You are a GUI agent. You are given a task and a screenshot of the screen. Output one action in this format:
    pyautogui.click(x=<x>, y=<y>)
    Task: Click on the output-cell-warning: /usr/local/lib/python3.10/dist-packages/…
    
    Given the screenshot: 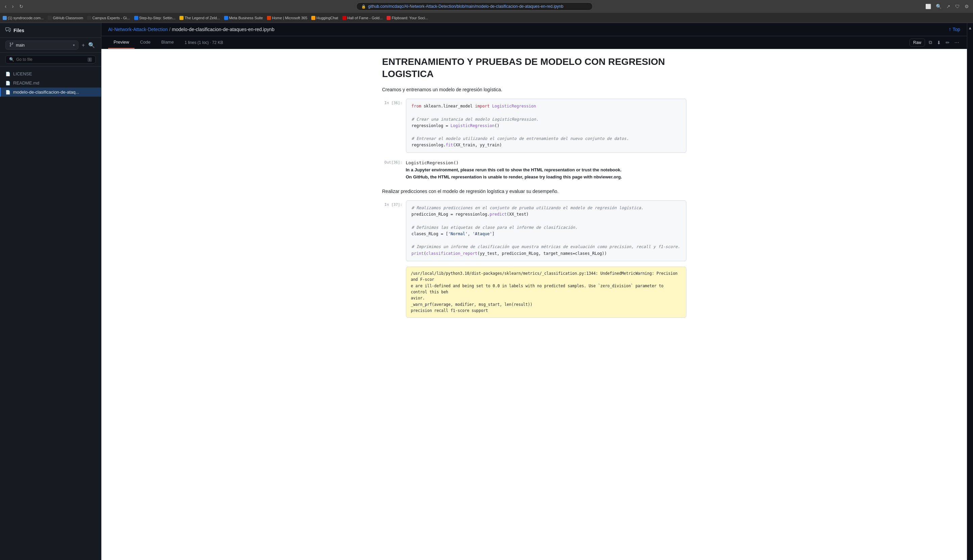 What is the action you would take?
    pyautogui.click(x=535, y=292)
    